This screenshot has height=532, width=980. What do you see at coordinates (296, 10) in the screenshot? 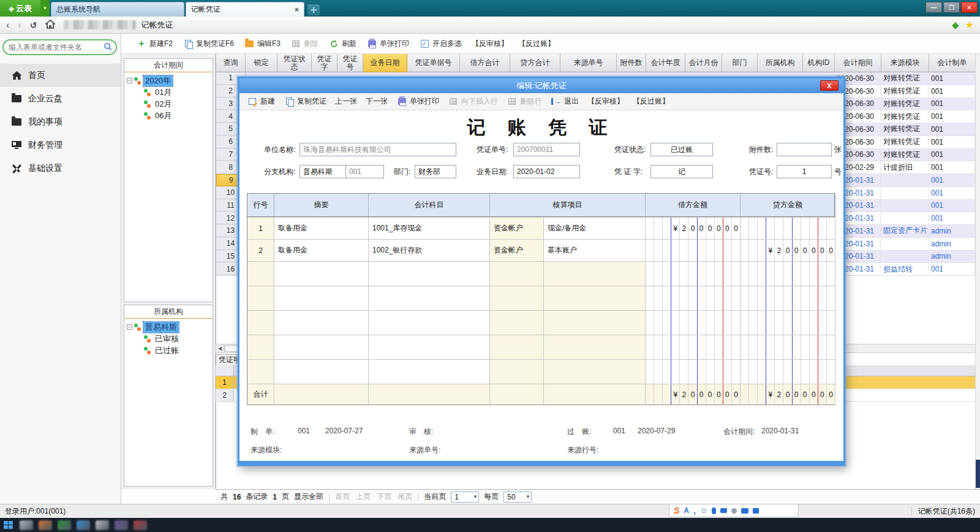
I see `tab-close-icon: ×` at bounding box center [296, 10].